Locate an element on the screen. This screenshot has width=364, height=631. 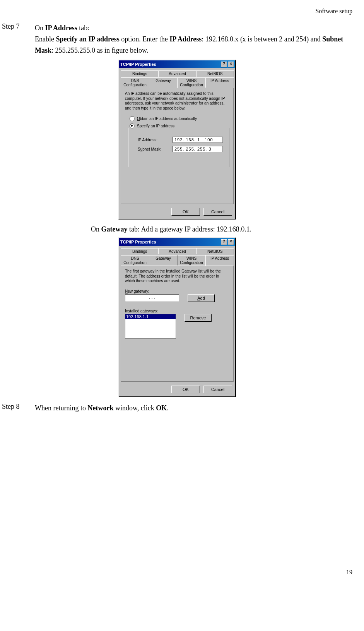
tab-panel: An IP address can be automatically assig… is located at coordinates (177, 146).